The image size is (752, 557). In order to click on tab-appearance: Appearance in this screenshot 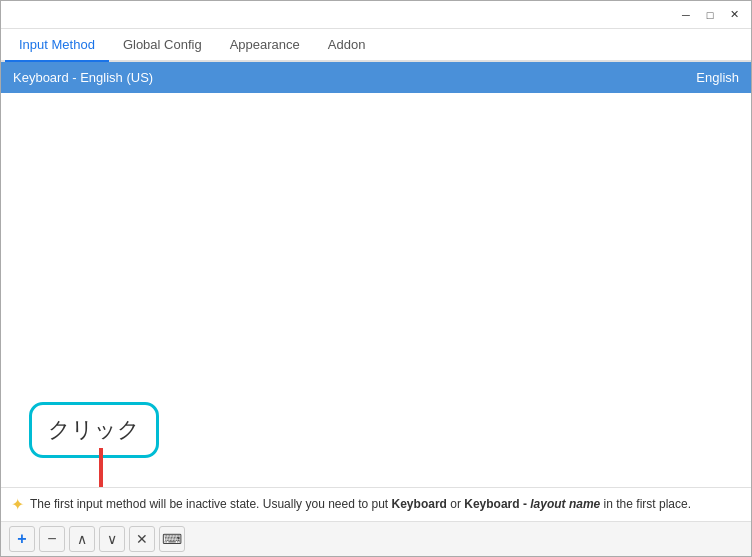, I will do `click(265, 46)`.